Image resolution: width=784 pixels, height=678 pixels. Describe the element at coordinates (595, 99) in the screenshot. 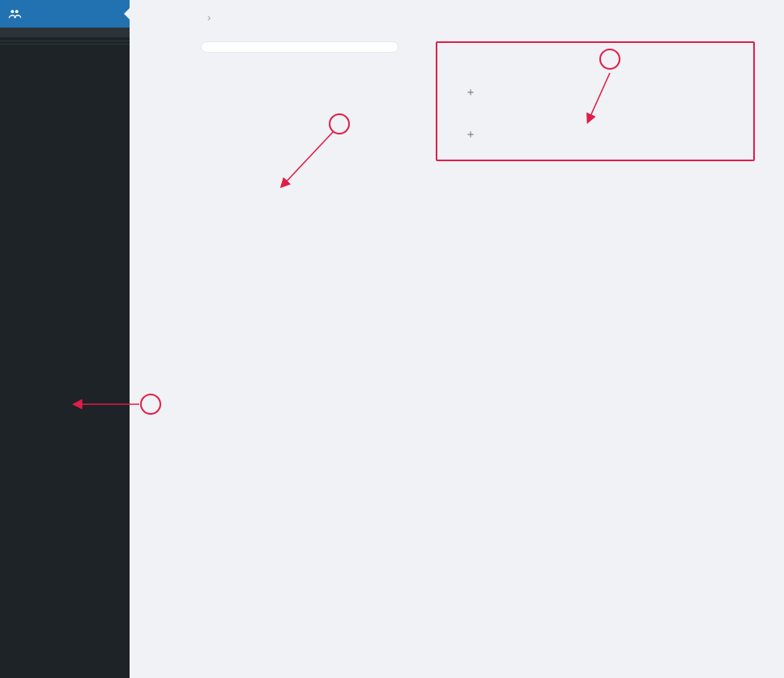

I see `add-level-button: ＋` at that location.